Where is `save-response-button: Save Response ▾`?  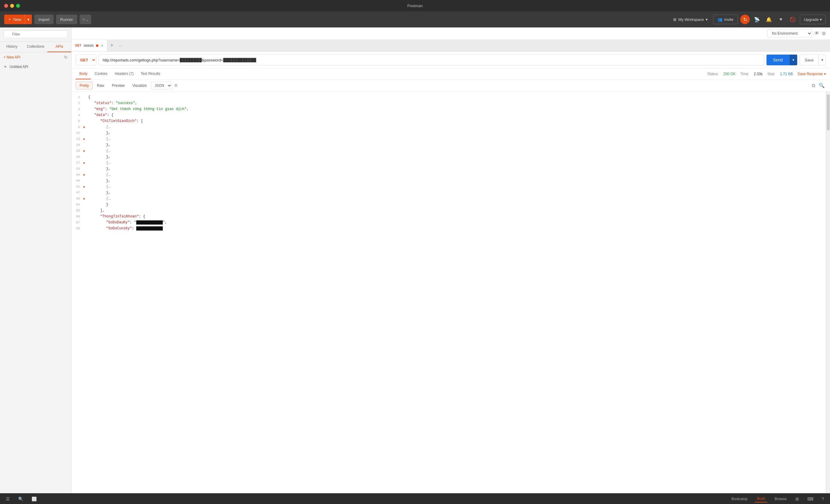
save-response-button: Save Response ▾ is located at coordinates (812, 74).